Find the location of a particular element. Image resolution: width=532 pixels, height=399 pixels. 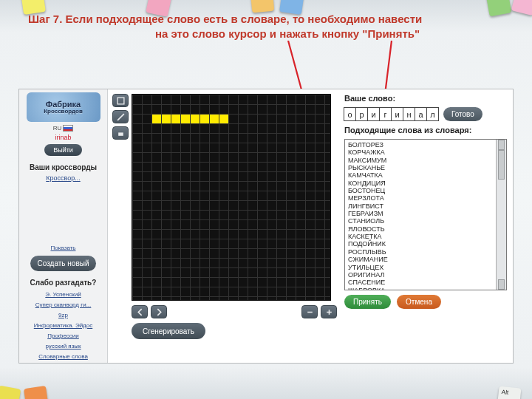

accept-button: Принять is located at coordinates (368, 301).